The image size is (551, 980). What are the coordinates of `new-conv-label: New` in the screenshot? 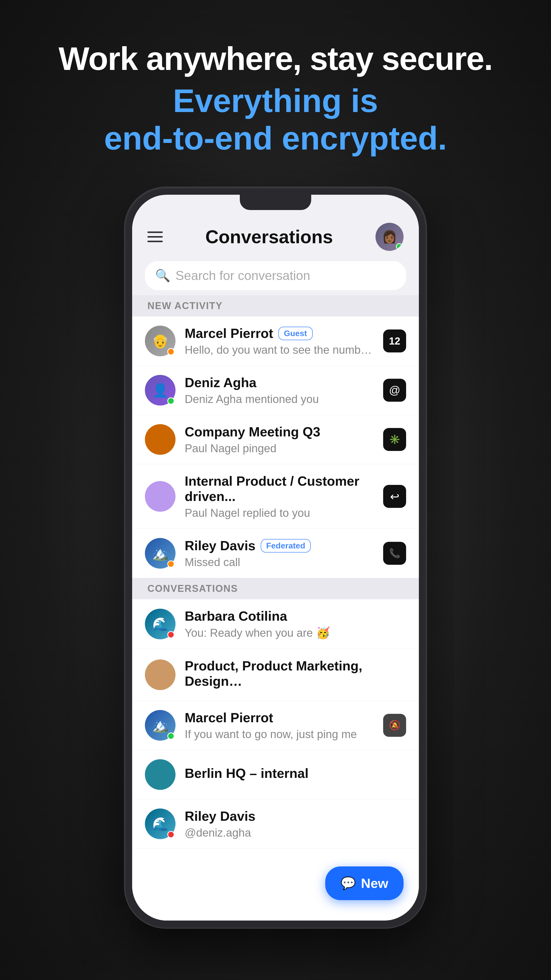 It's located at (375, 883).